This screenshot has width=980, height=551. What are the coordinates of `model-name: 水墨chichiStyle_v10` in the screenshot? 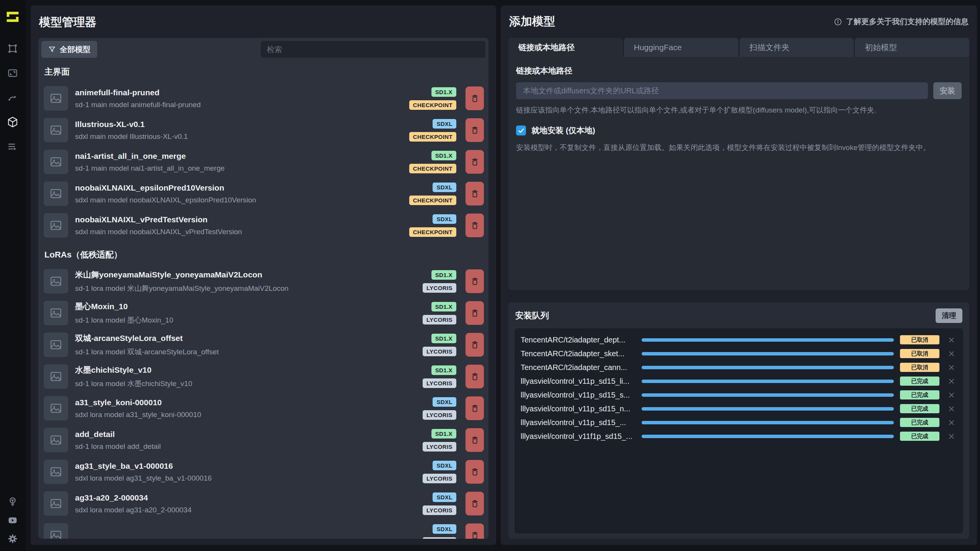 It's located at (245, 370).